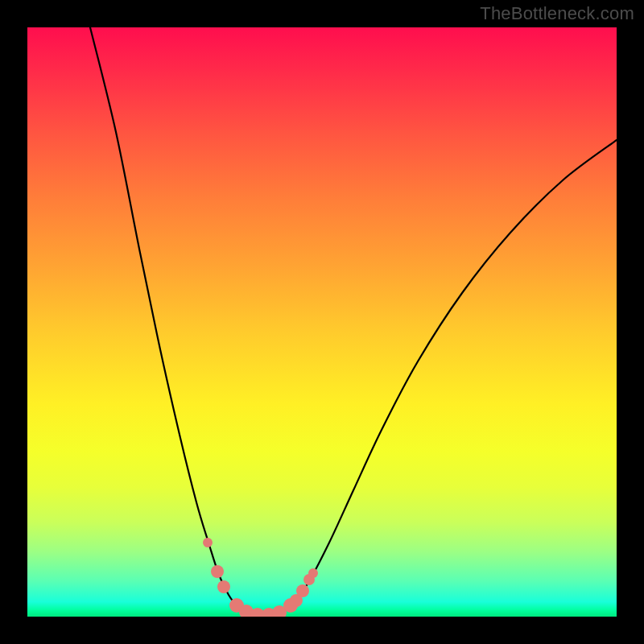 The height and width of the screenshot is (644, 644). What do you see at coordinates (261, 577) in the screenshot?
I see `curve-markers` at bounding box center [261, 577].